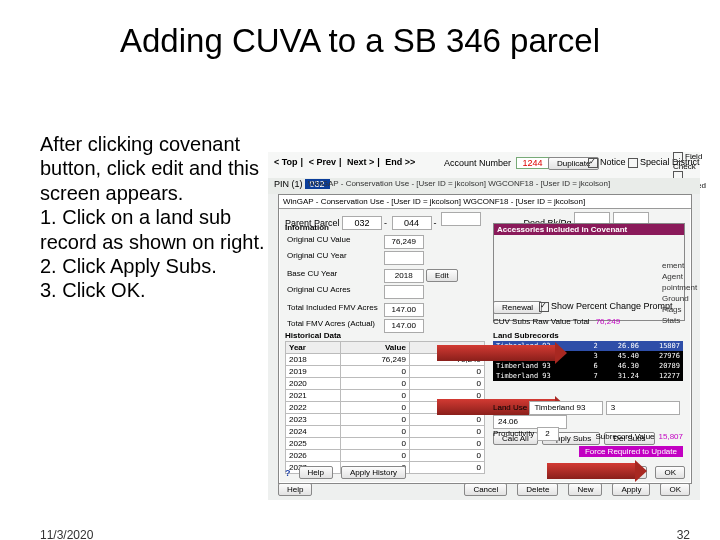  What do you see at coordinates (518, 308) in the screenshot?
I see `renewal-button: Renewal` at bounding box center [518, 308].